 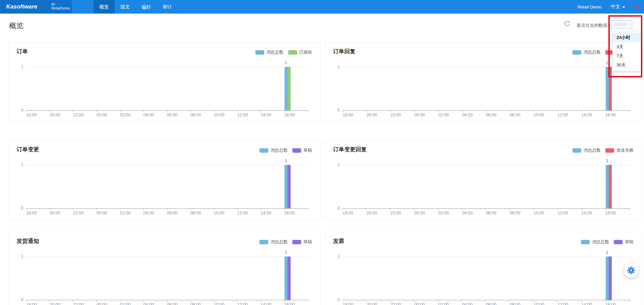 What do you see at coordinates (146, 7) in the screenshot?
I see `nav-tab: 偏好` at bounding box center [146, 7].